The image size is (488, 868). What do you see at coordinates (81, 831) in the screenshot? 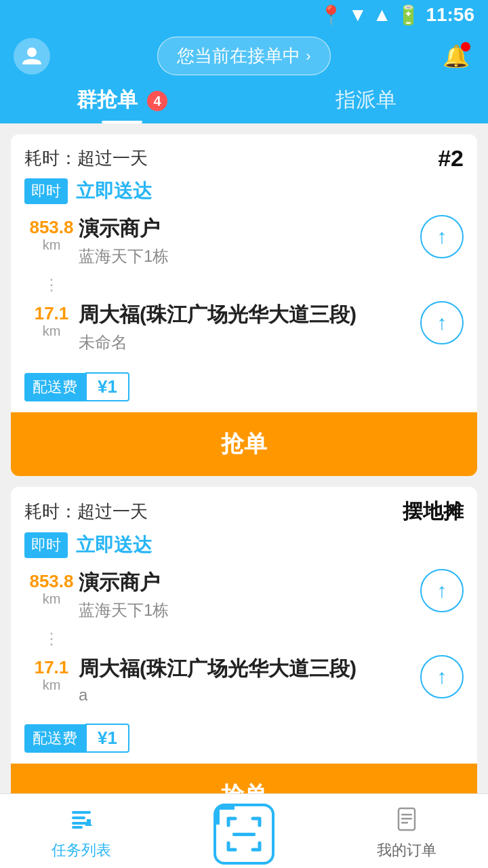
I see `nav-task-list: 任务列表` at bounding box center [81, 831].